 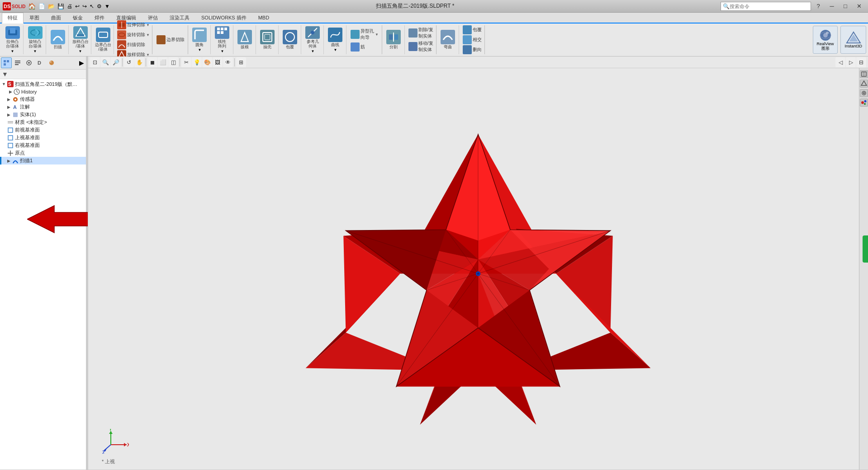 What do you see at coordinates (139, 62) in the screenshot?
I see `vt-pan: ✋` at bounding box center [139, 62].